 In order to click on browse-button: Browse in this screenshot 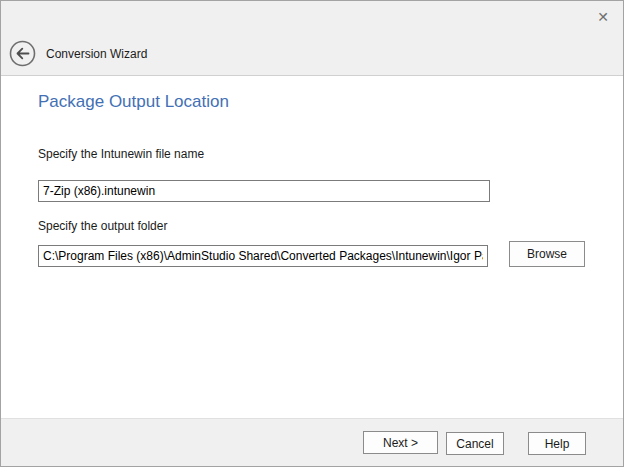, I will do `click(547, 254)`.